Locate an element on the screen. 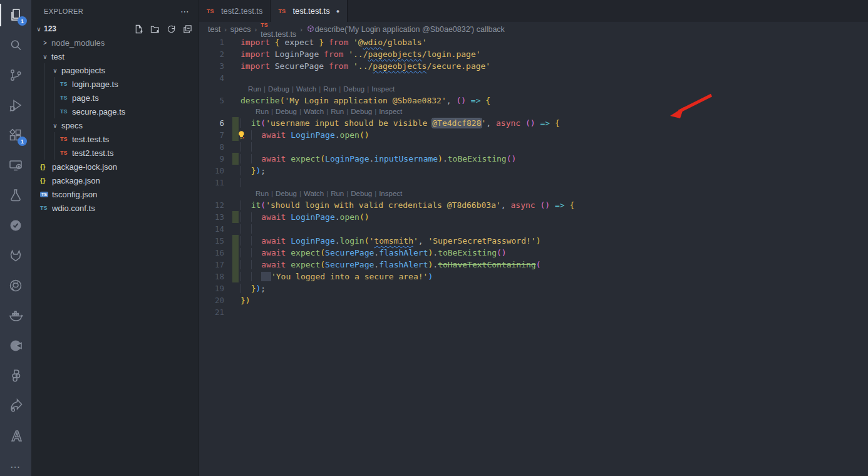 The image size is (868, 476). tree-item-test2.test.ts: TStest2.test.ts is located at coordinates (115, 153).